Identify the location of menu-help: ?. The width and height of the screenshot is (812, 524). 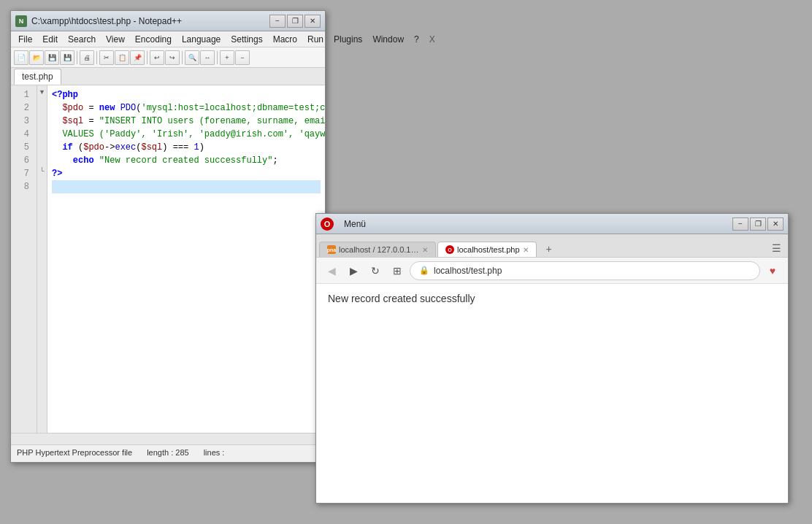
(416, 39).